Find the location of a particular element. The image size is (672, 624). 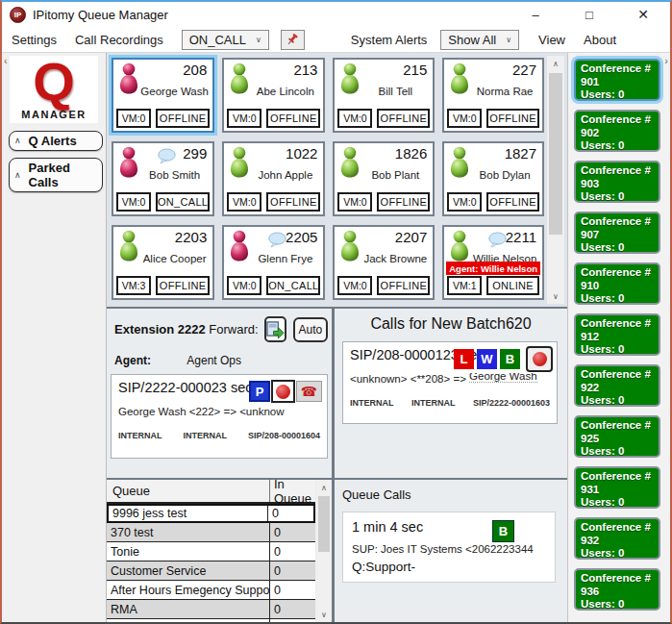

conference-card: Conference # 912 Users: 0 is located at coordinates (617, 335).